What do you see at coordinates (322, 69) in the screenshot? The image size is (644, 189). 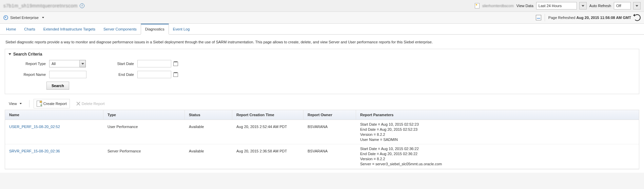 I see `search-criteria-grid: Report Type All Start Date Report Name E…` at bounding box center [322, 69].